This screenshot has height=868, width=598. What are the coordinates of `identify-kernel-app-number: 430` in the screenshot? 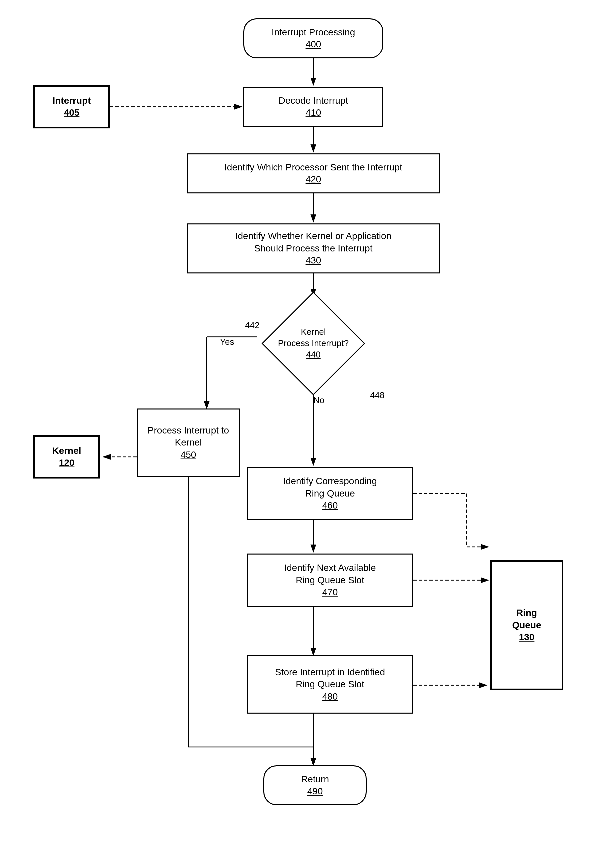 It's located at (314, 260).